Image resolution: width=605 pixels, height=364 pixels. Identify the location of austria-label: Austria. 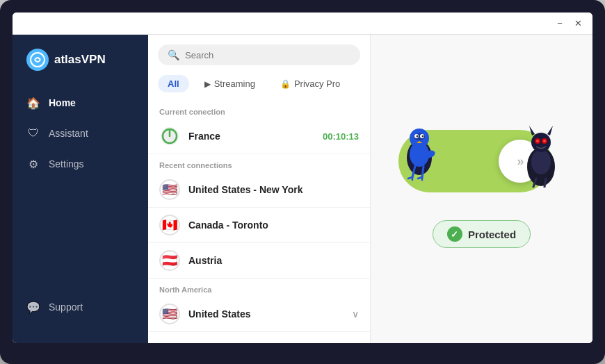
(274, 260).